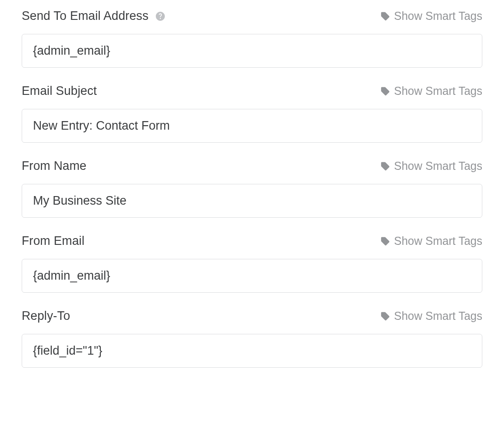 The width and height of the screenshot is (504, 431). What do you see at coordinates (252, 201) in the screenshot?
I see `from-name-input` at bounding box center [252, 201].